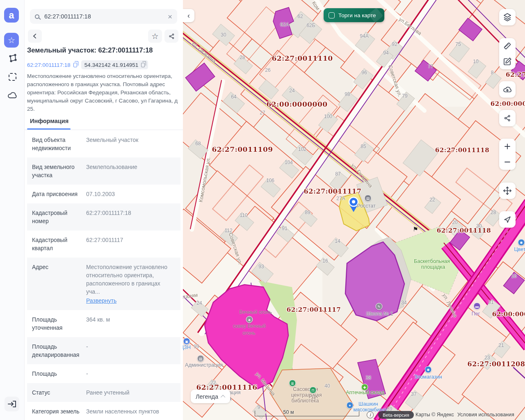 Image resolution: width=525 pixels, height=420 pixels. I want to click on info-row-value: Местоположение установлено относительно …, so click(131, 284).